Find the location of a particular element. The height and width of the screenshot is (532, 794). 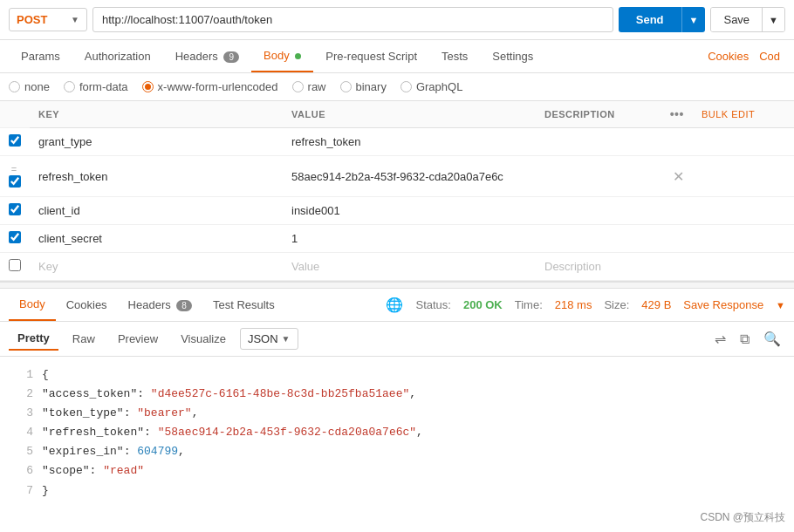

time-value: 218 ms is located at coordinates (574, 305).